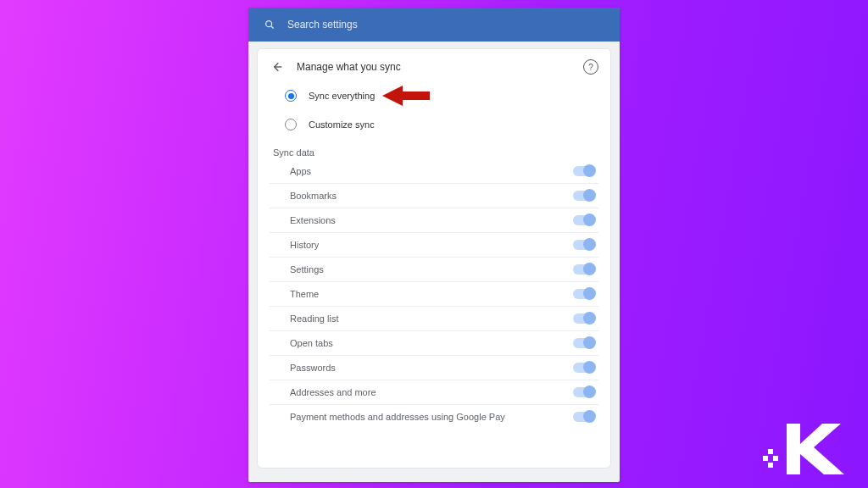  What do you see at coordinates (291, 125) in the screenshot?
I see `radio-customize-sync` at bounding box center [291, 125].